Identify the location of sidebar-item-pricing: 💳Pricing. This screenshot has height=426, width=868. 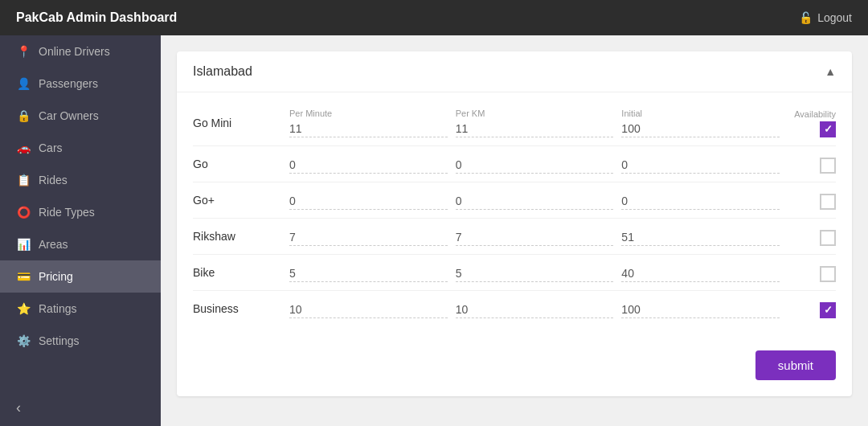
(80, 276).